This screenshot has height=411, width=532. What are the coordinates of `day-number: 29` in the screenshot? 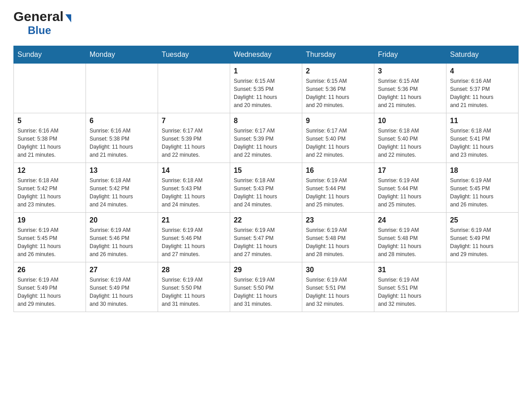 It's located at (266, 270).